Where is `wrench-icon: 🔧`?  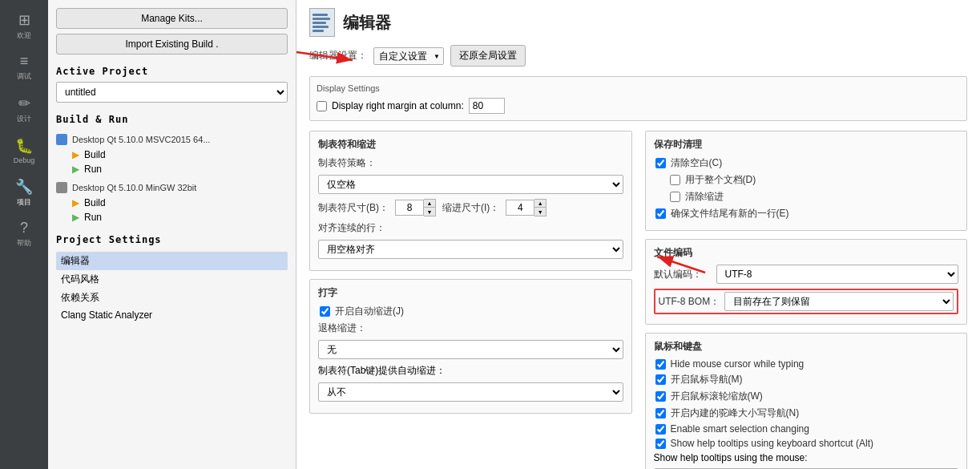 wrench-icon: 🔧 is located at coordinates (24, 187).